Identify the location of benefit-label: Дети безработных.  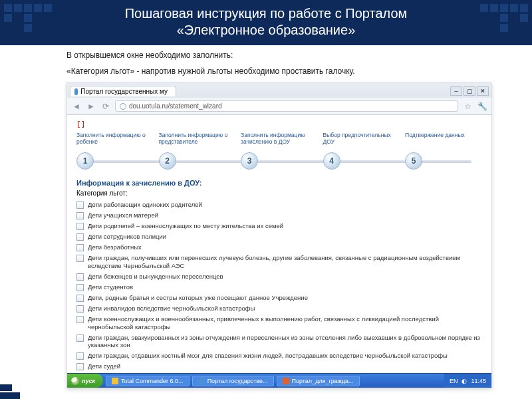
(114, 247).